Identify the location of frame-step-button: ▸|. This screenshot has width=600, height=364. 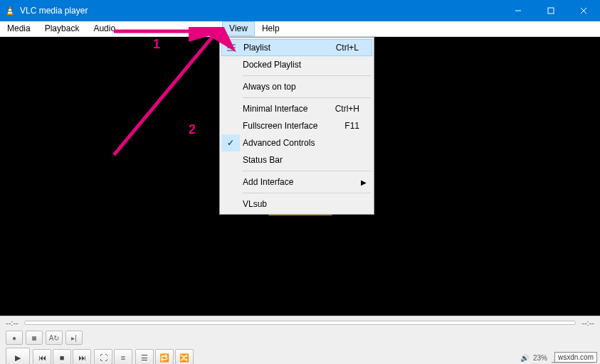
(74, 338).